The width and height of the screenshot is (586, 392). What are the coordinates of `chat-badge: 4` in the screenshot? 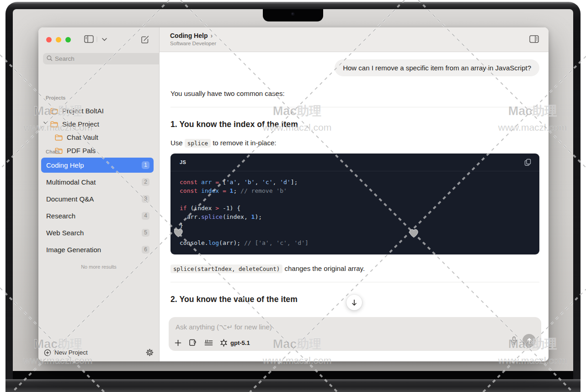 It's located at (145, 216).